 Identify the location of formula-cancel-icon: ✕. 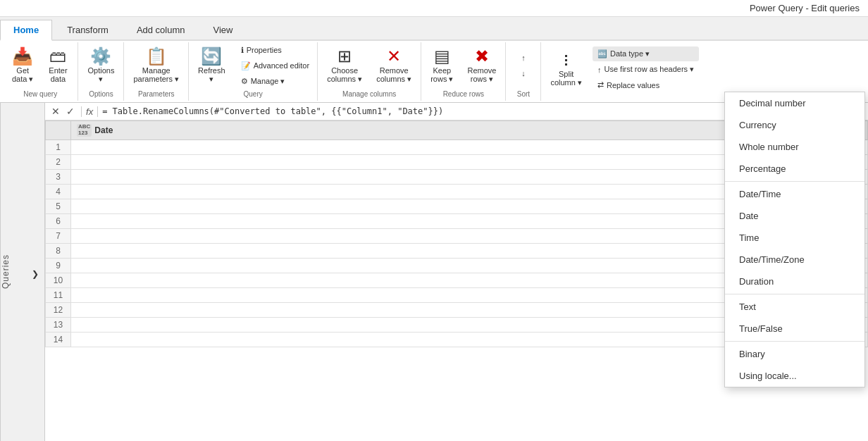
(56, 111).